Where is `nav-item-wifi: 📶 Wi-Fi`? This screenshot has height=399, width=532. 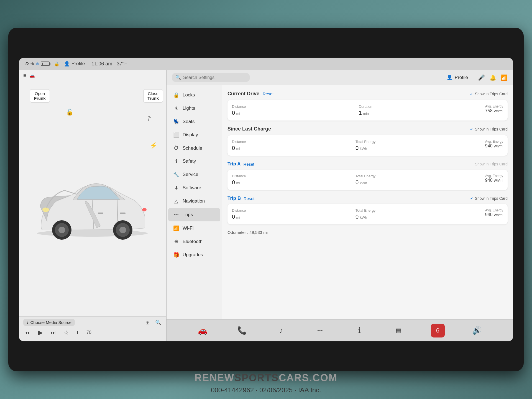
nav-item-wifi: 📶 Wi-Fi is located at coordinates (194, 228).